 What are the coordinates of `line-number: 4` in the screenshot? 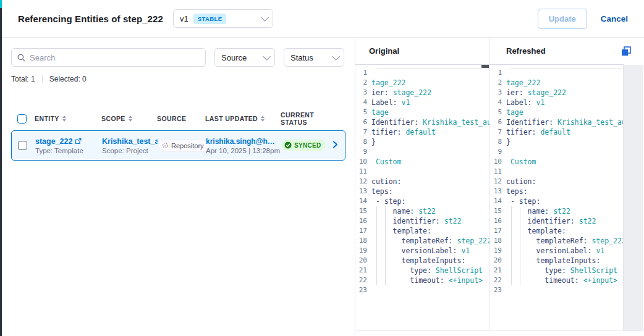 It's located at (363, 103).